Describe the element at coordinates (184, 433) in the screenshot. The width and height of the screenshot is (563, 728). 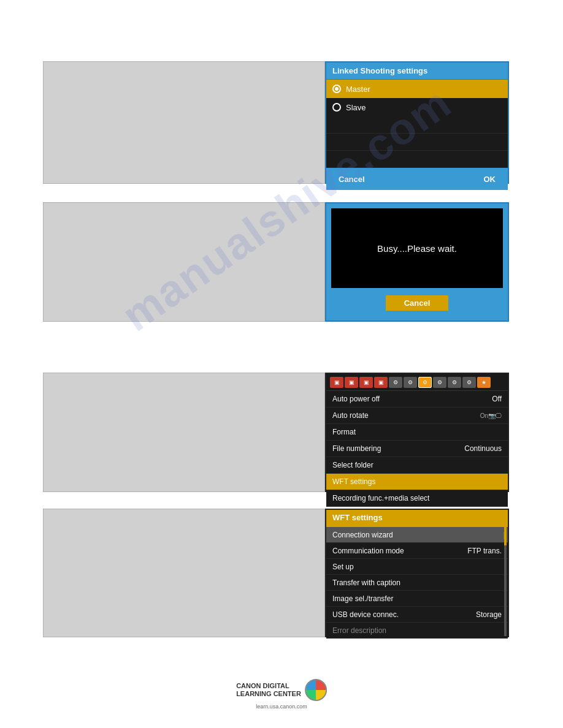
I see `panel3-gray` at that location.